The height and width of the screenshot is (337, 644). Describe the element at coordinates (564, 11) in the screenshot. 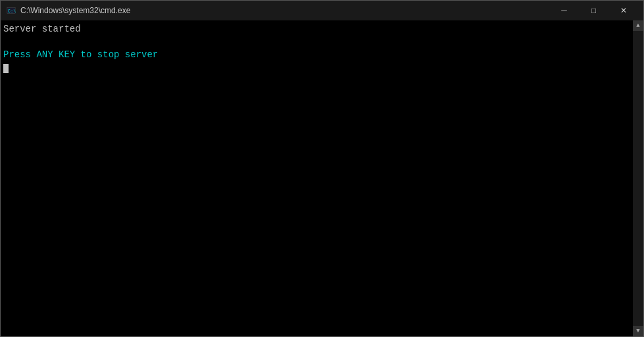

I see `minimize-button: ─` at that location.